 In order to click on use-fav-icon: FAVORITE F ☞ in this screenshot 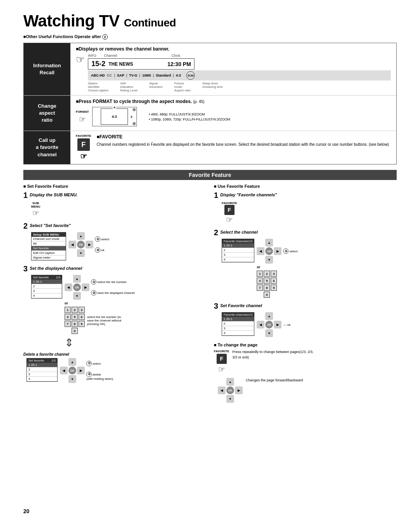, I will do `click(229, 213)`.